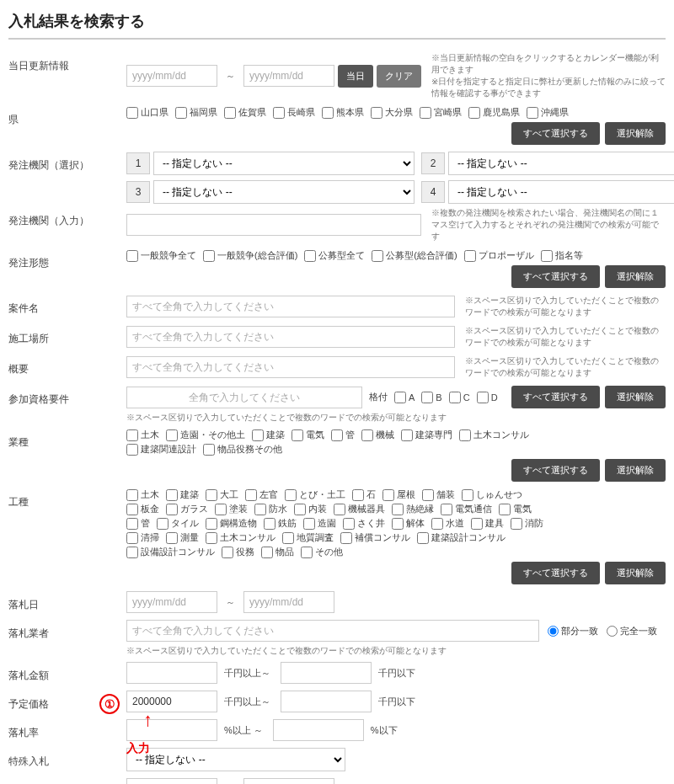  I want to click on award-vendor-input, so click(333, 631).